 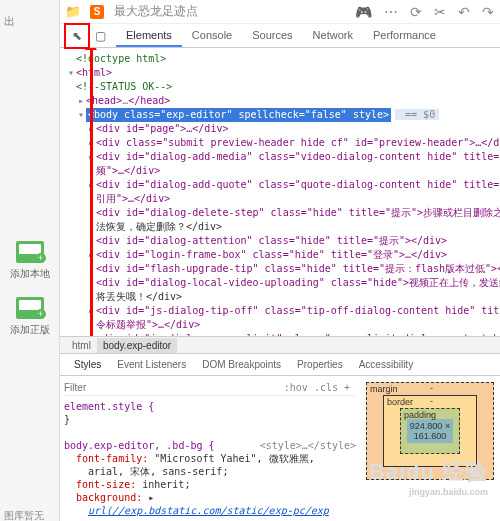 I want to click on folder-icon: 📁, so click(x=73, y=12).